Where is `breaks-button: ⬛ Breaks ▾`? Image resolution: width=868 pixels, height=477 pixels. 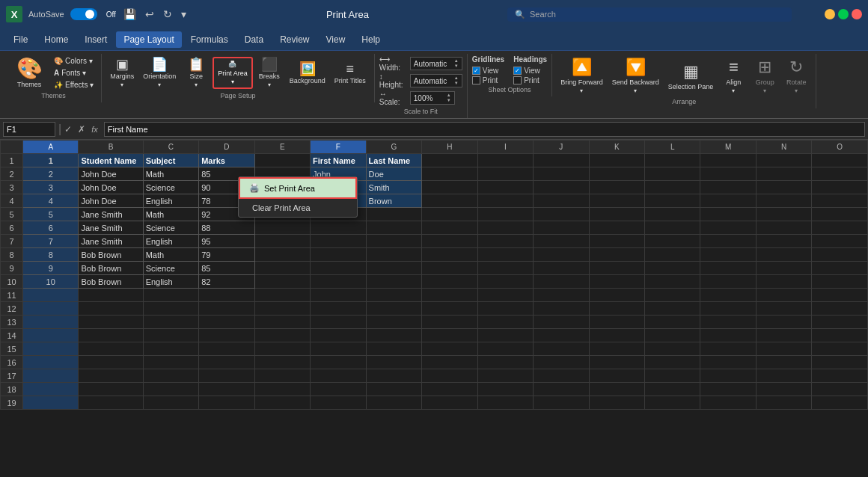
breaks-button: ⬛ Breaks ▾ is located at coordinates (269, 73).